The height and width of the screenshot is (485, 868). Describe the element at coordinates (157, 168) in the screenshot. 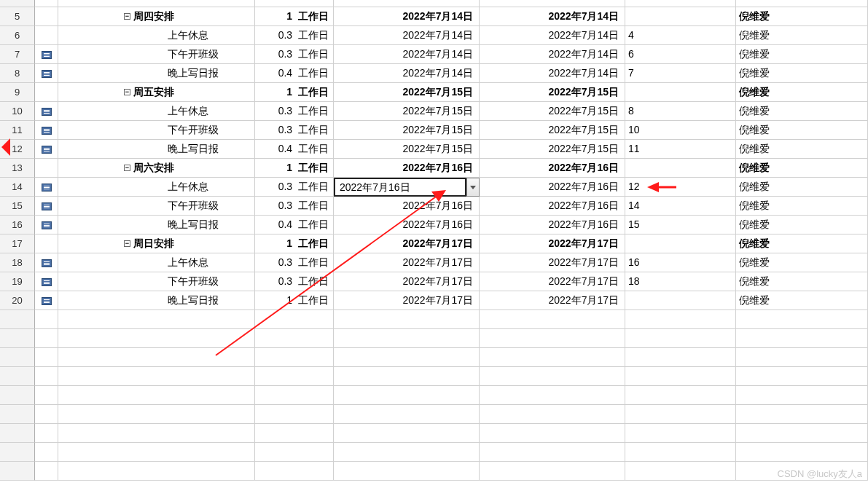

I see `task-name-cell: −周六安排` at that location.